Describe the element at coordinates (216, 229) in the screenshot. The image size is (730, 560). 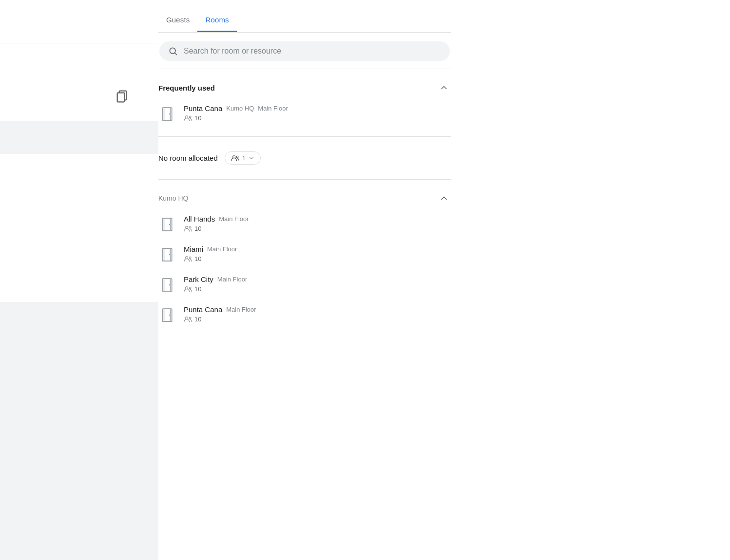
I see `room-capacity-row-all-hands: 10` at that location.